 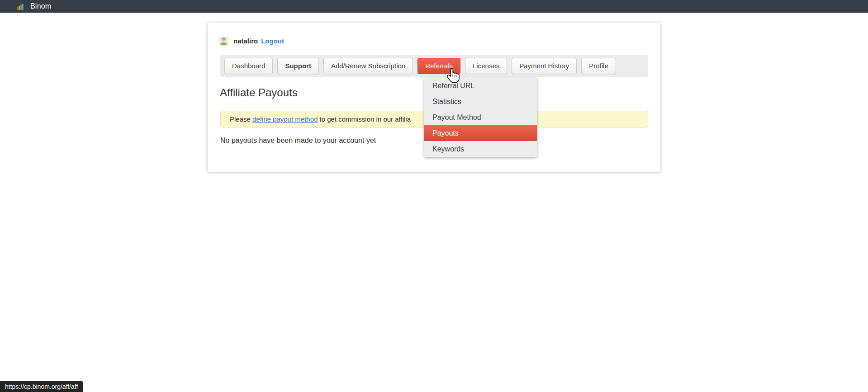 What do you see at coordinates (285, 119) in the screenshot?
I see `define-payout-method-link: define payout method` at bounding box center [285, 119].